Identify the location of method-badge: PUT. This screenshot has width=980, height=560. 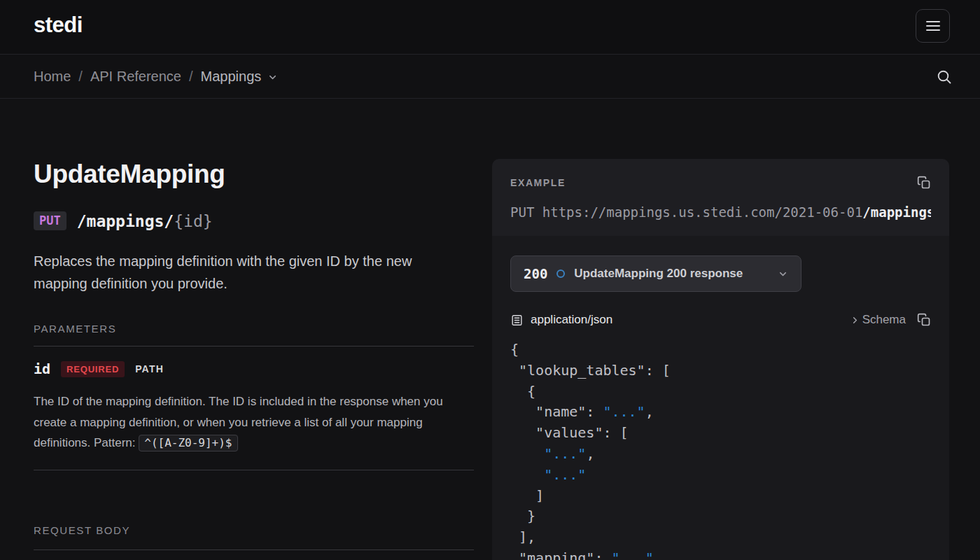
(50, 221).